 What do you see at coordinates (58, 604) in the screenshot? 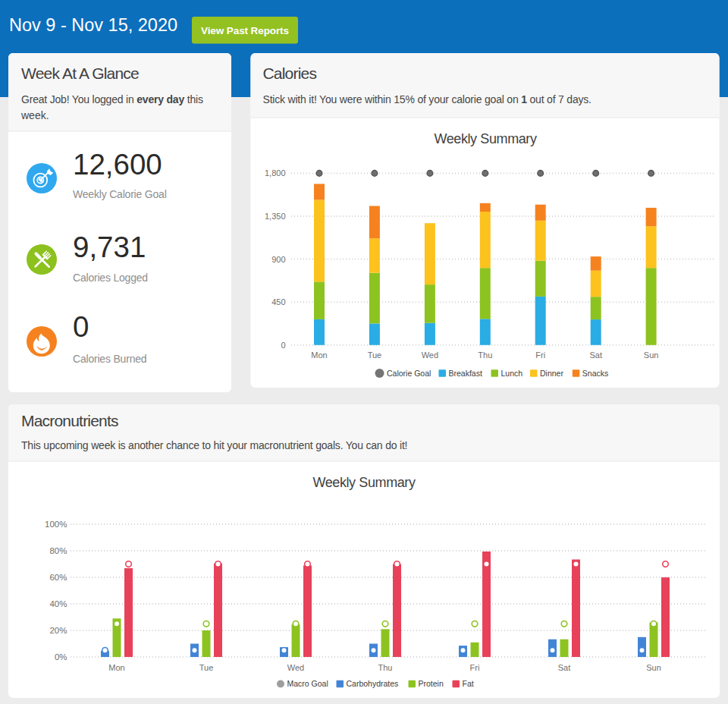
I see `svg-text: 40%` at bounding box center [58, 604].